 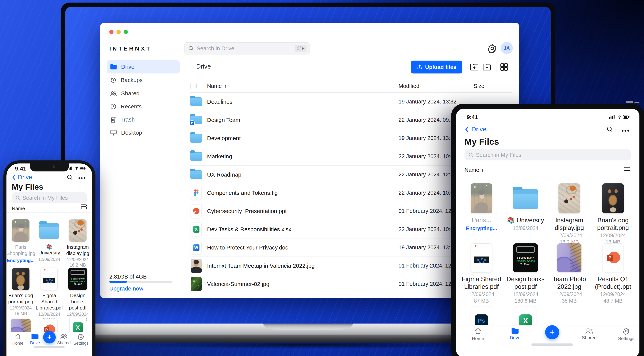 I want to click on sidebar-item-shared: Shared, so click(x=143, y=93).